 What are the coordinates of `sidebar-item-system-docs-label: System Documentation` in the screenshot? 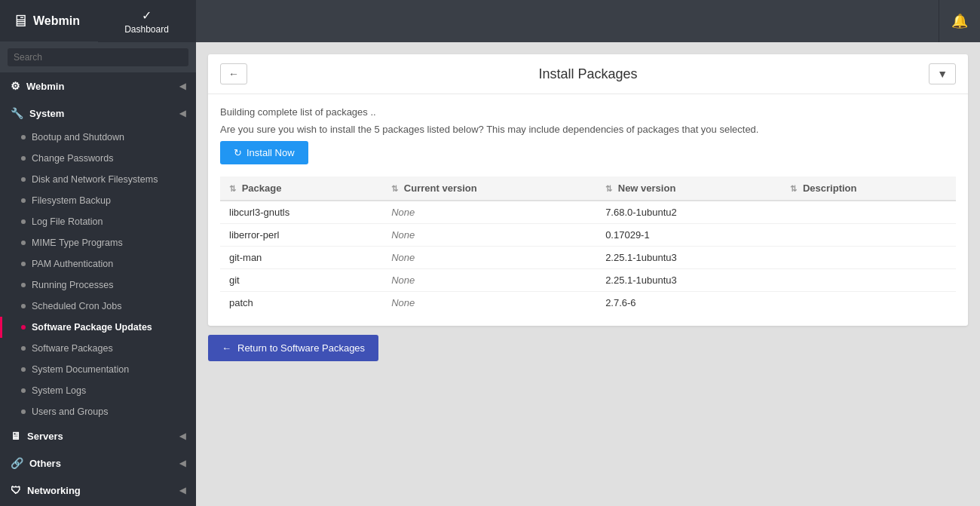 It's located at (80, 370).